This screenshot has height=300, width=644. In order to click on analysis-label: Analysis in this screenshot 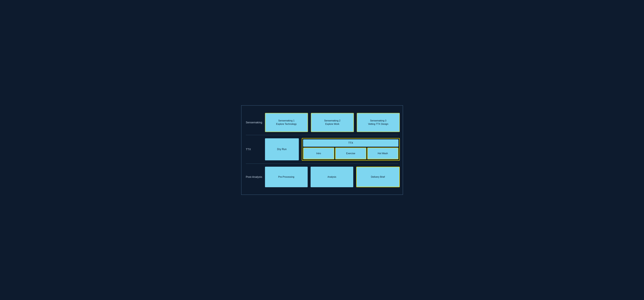, I will do `click(332, 177)`.